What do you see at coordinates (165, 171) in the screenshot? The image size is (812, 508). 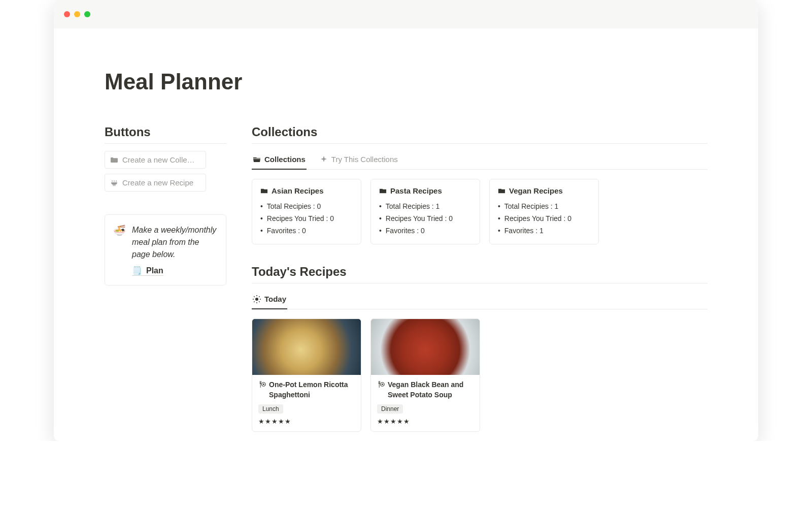 I see `buttons-list: Create a new Colle… Create a new Recipe` at bounding box center [165, 171].